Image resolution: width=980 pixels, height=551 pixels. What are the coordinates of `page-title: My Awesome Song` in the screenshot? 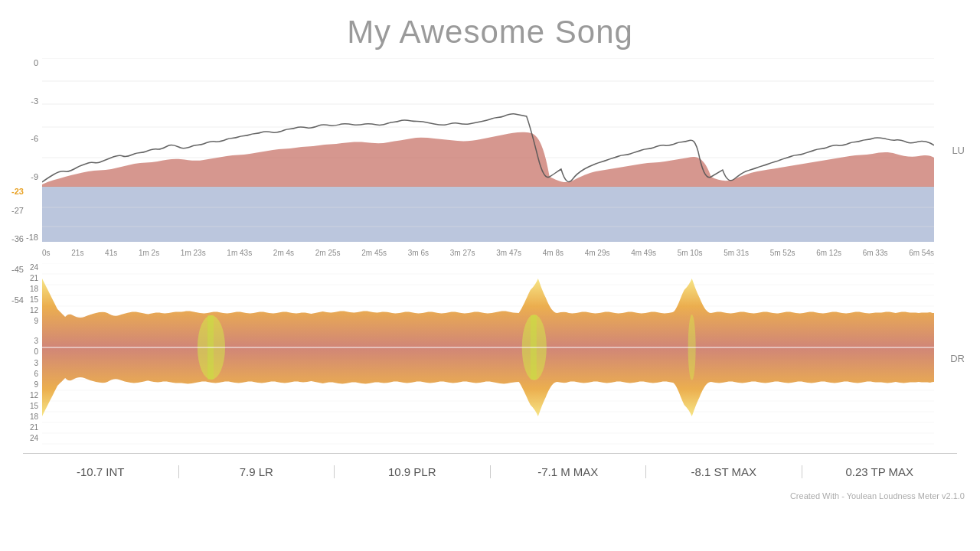 It's located at (490, 29).